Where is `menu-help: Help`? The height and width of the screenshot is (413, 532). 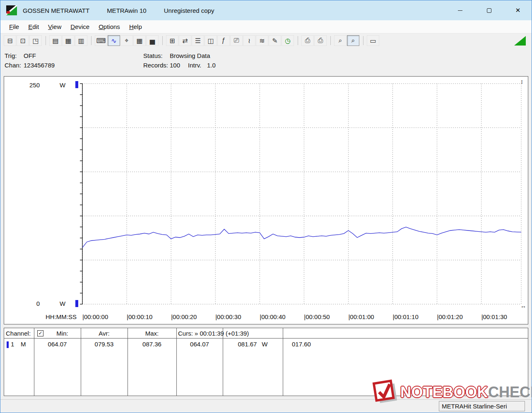
menu-help: Help is located at coordinates (136, 26).